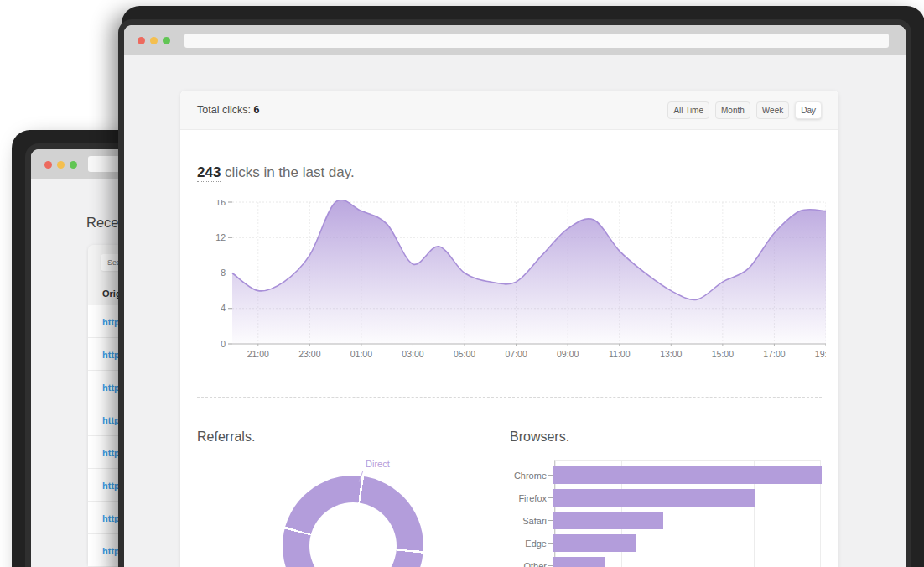 The image size is (924, 567). Describe the element at coordinates (223, 308) in the screenshot. I see `svg-text: 4` at that location.